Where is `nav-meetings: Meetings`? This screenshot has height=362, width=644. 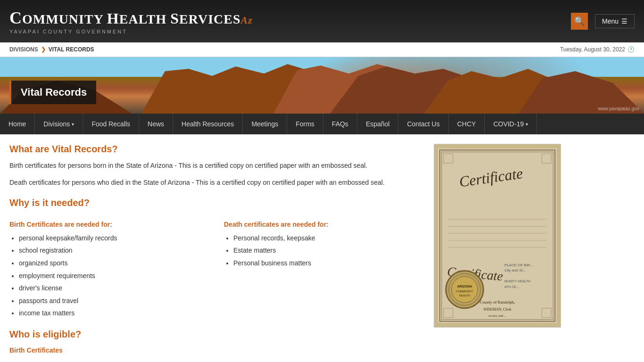 nav-meetings: Meetings is located at coordinates (265, 124).